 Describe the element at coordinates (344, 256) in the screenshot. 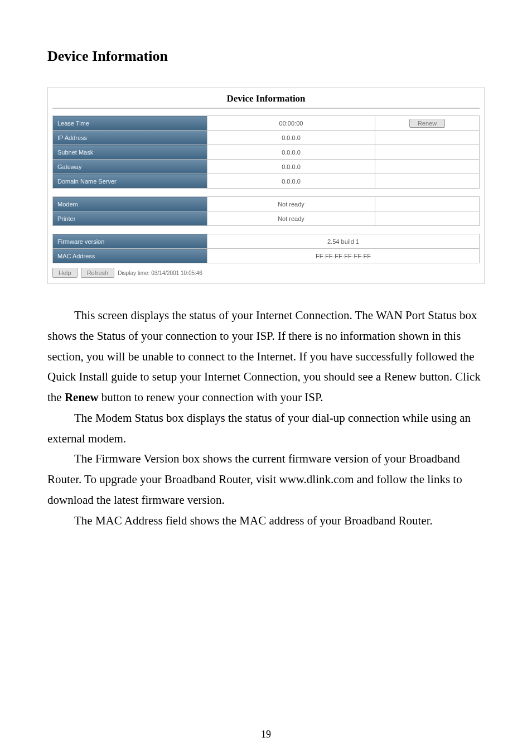

I see `row-value: FF-FF-FF-FF-FF-FF` at that location.